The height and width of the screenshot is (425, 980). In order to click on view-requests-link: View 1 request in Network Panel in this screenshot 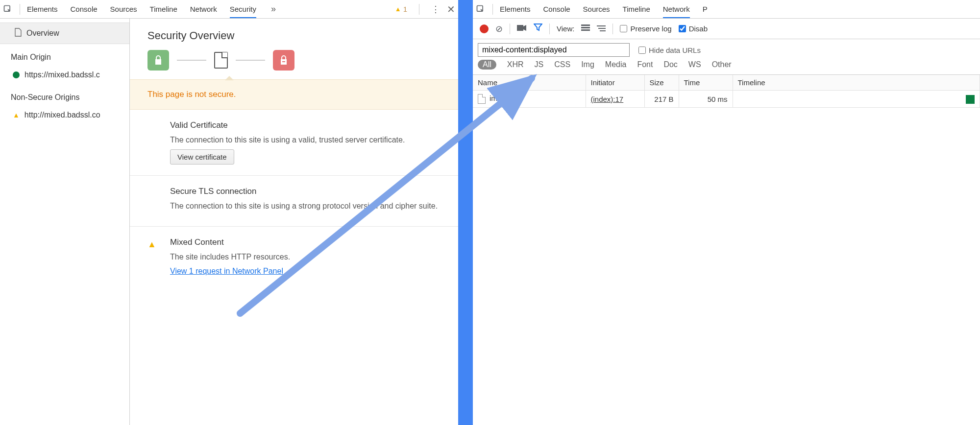, I will do `click(226, 271)`.